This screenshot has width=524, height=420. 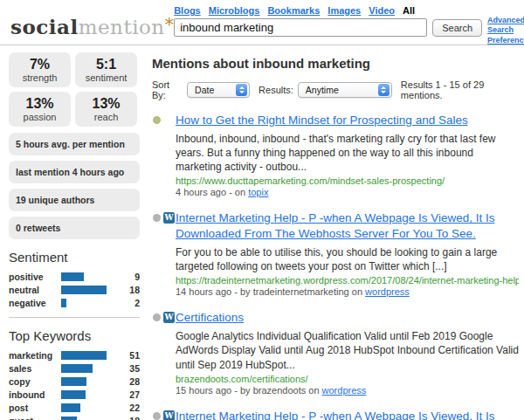 What do you see at coordinates (506, 26) in the screenshot?
I see `advanced-search-link: Advanced Search` at bounding box center [506, 26].